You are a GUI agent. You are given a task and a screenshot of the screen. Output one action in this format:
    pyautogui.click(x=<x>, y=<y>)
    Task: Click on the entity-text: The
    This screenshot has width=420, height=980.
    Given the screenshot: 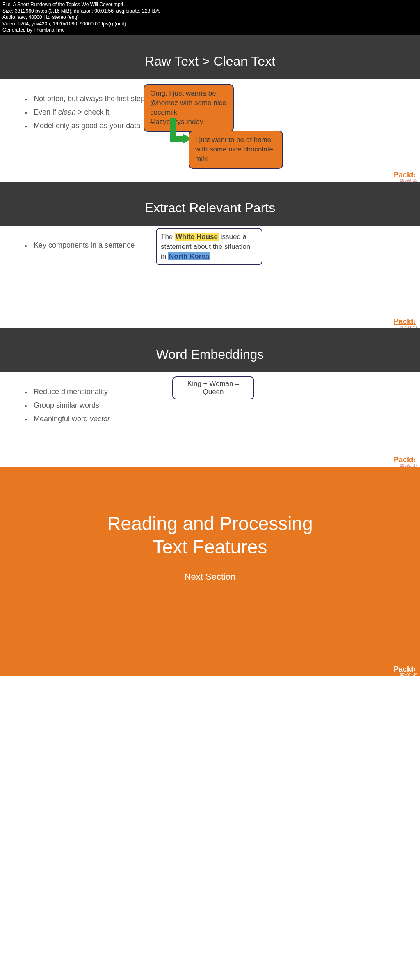 What is the action you would take?
    pyautogui.click(x=168, y=236)
    